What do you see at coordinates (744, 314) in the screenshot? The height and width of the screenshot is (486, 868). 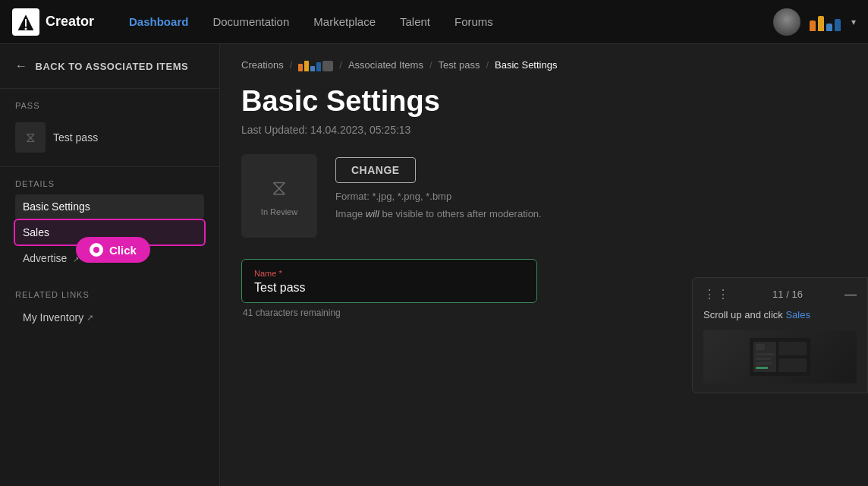 I see `guide-instruction-text: Scroll up and click` at bounding box center [744, 314].